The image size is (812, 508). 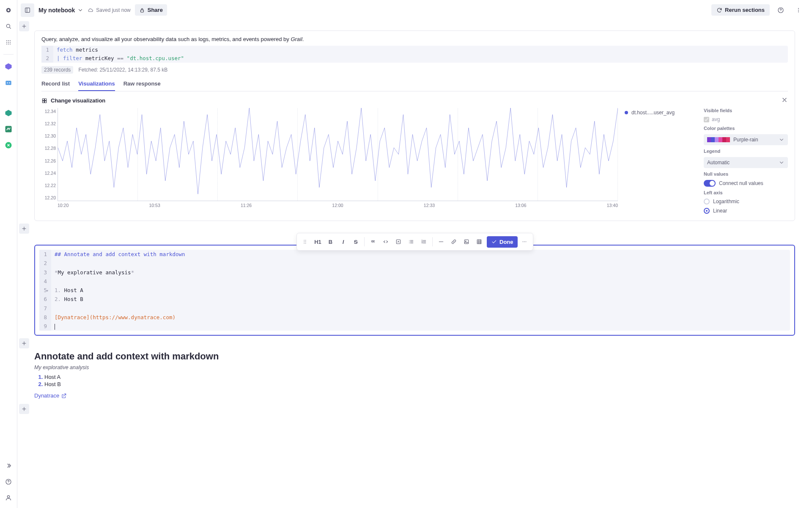 What do you see at coordinates (414, 10) in the screenshot?
I see `topbar: My notebook Saved just now Share Rerun s…` at bounding box center [414, 10].